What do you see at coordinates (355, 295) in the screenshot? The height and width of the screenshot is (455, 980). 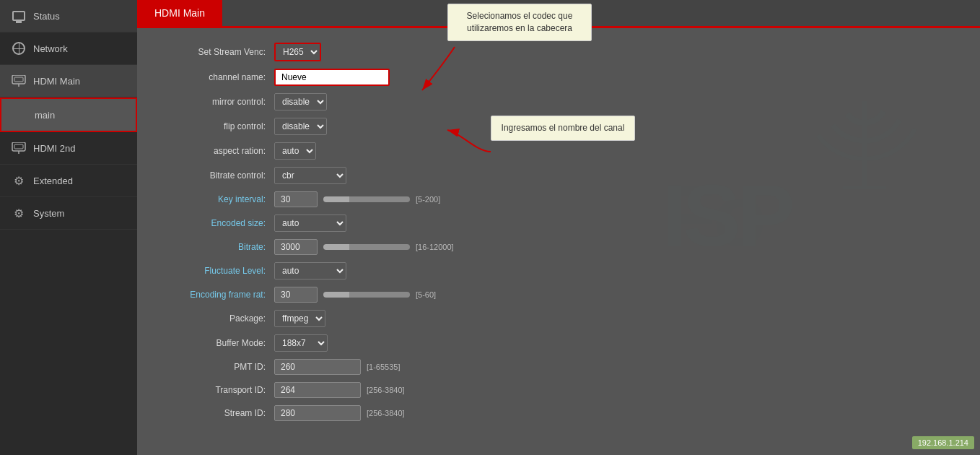 I see `encoding-frame-rate-control: [5-60]` at bounding box center [355, 295].